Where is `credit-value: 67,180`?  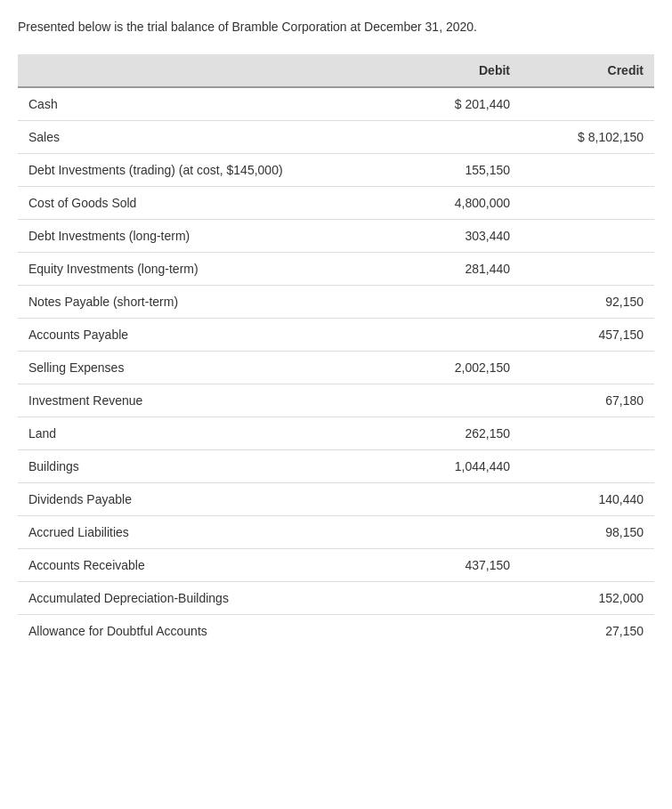
credit-value: 67,180 is located at coordinates (587, 400).